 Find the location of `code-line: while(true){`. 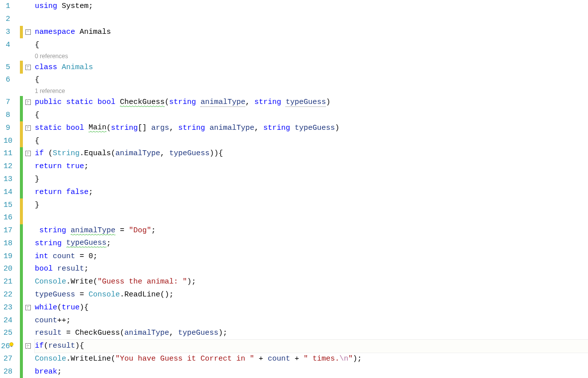

code-line: while(true){ is located at coordinates (311, 307).